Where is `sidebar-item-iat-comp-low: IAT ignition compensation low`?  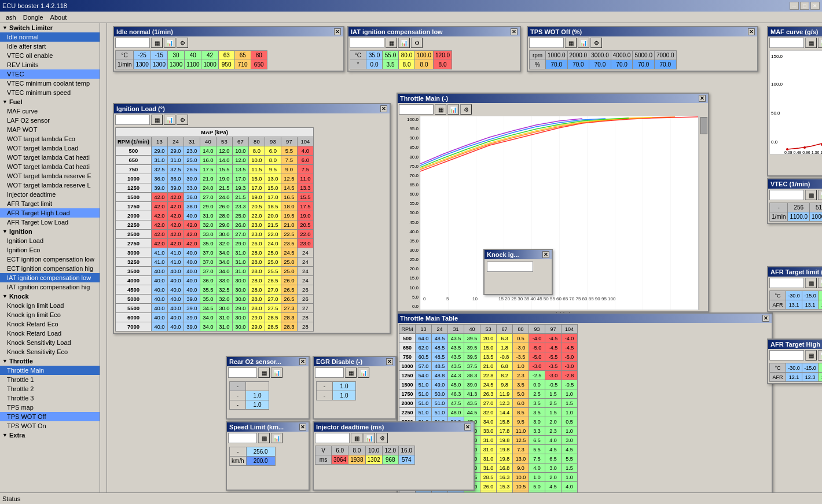
sidebar-item-iat-comp-low: IAT ignition compensation low is located at coordinates (50, 278).